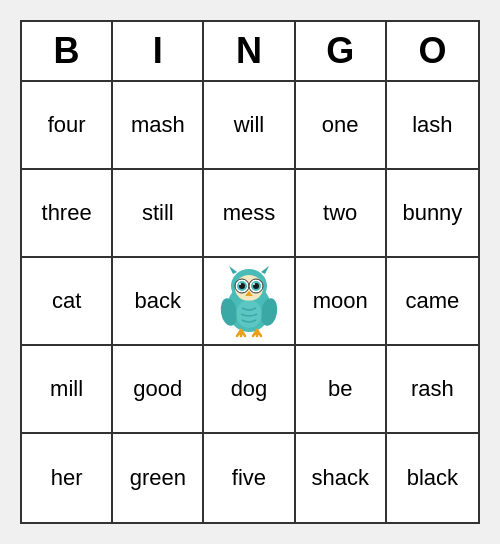 This screenshot has width=500, height=544. I want to click on header-g: G, so click(342, 51).